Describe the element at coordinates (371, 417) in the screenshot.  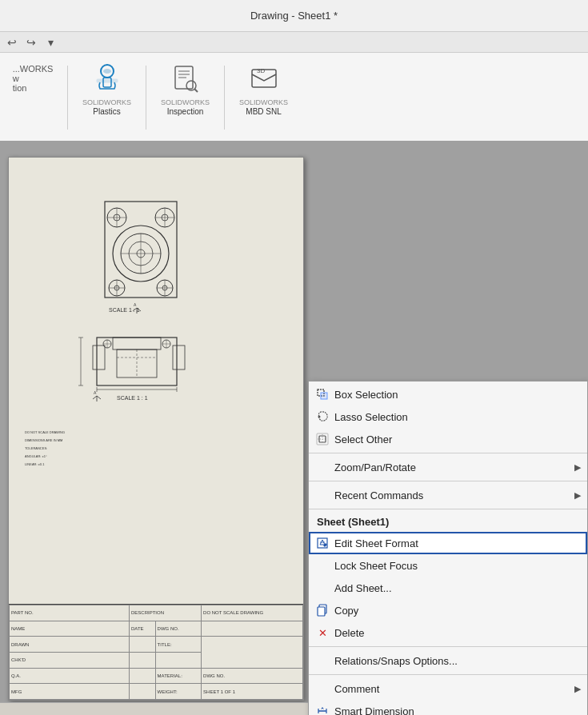
I see `lasso-selection-label: Lasso Selection` at that location.